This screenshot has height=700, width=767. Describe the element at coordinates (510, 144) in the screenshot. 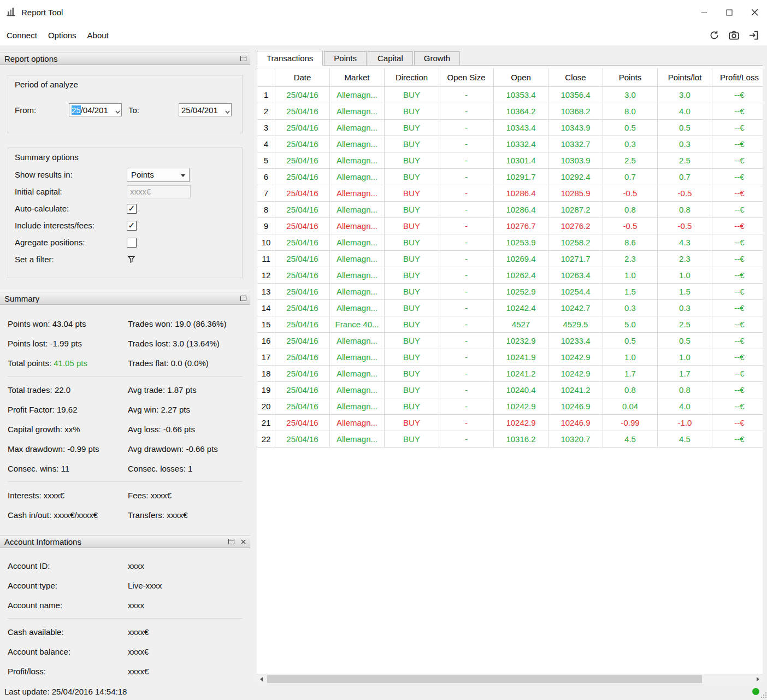

I see `table-row: 4 25/04/16 Allemagn... BUY - 10332.4 103…` at that location.